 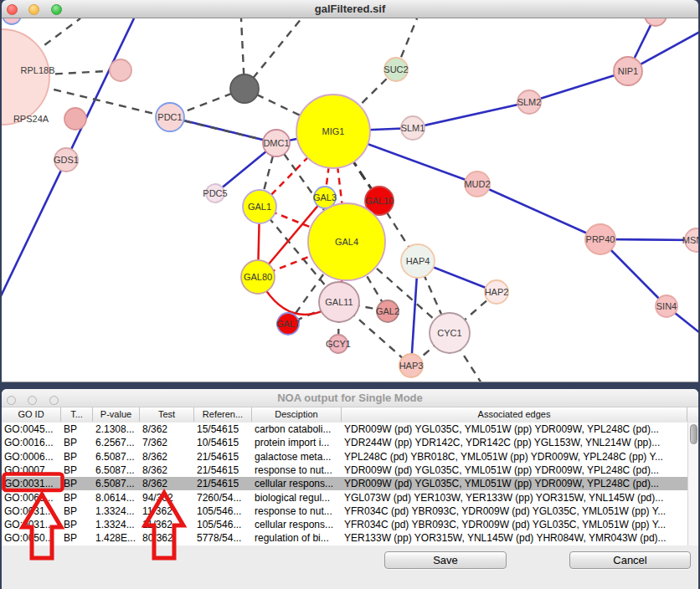 What do you see at coordinates (32, 415) in the screenshot?
I see `column-header-go-id: GO ID` at bounding box center [32, 415].